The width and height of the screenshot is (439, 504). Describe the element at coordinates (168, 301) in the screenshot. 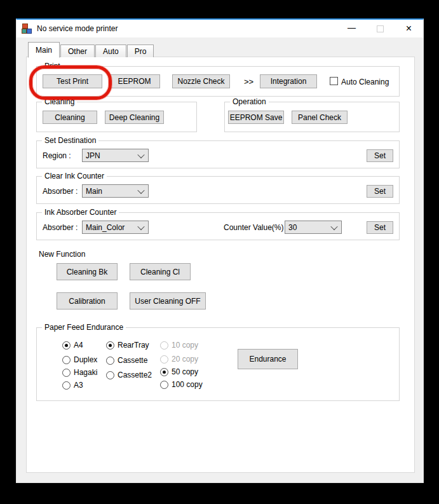

I see `user-cleaning-off-button: User Cleaning OFF` at that location.